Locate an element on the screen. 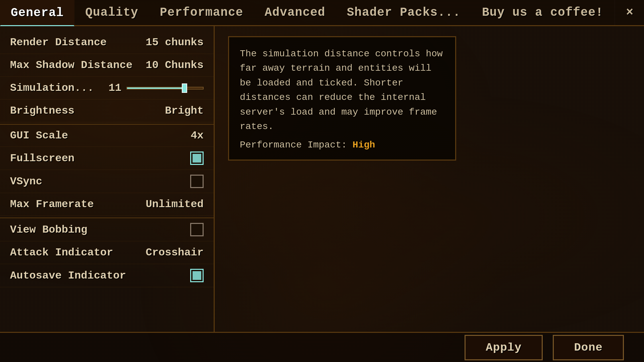 Image resolution: width=644 pixels, height=362 pixels. setting-max-framerate: Max Framerate Unlimited is located at coordinates (107, 204).